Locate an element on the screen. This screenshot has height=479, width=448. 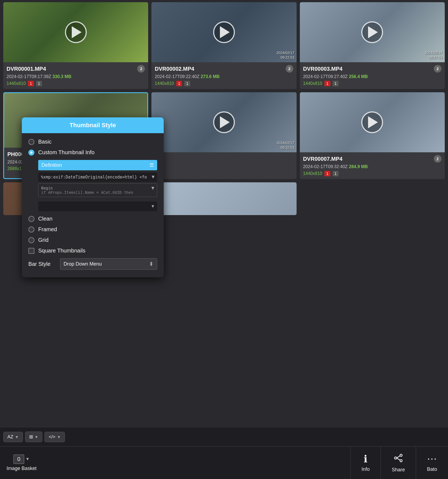
media-card-6: DVR00007.MP4 2 2024-02-17T09:32:40Z 284.… is located at coordinates (372, 136).